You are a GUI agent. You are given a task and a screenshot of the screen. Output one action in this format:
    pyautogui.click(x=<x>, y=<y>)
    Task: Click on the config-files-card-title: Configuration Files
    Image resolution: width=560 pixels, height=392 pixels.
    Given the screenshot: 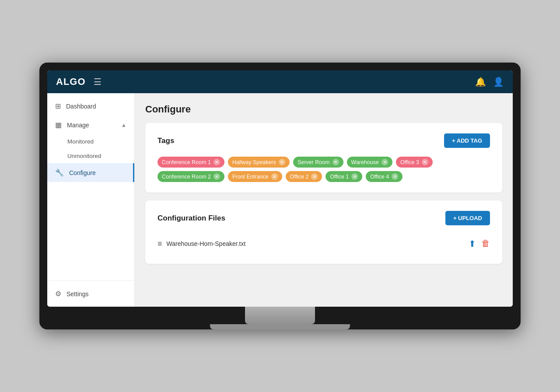 What is the action you would take?
    pyautogui.click(x=192, y=218)
    